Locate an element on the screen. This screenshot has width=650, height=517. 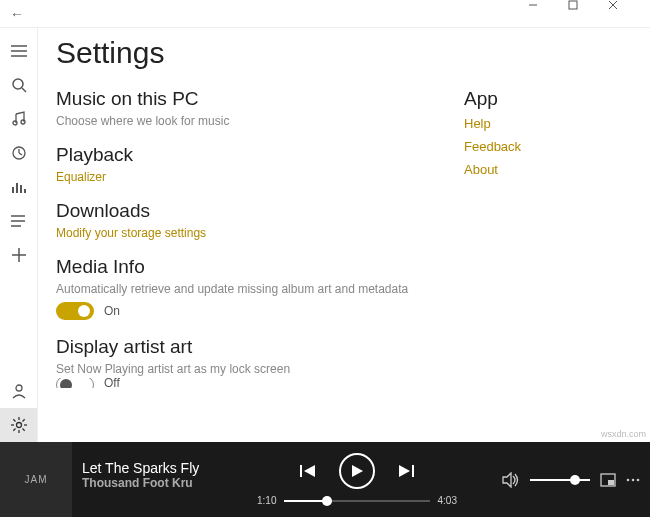
recent-icon is located at coordinates (18, 153).